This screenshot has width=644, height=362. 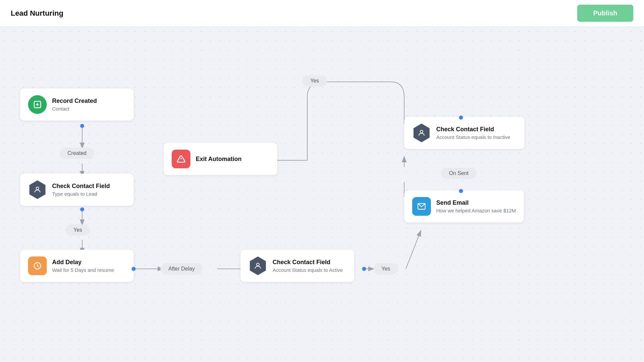 I want to click on record-created-title: Record Created, so click(x=74, y=101).